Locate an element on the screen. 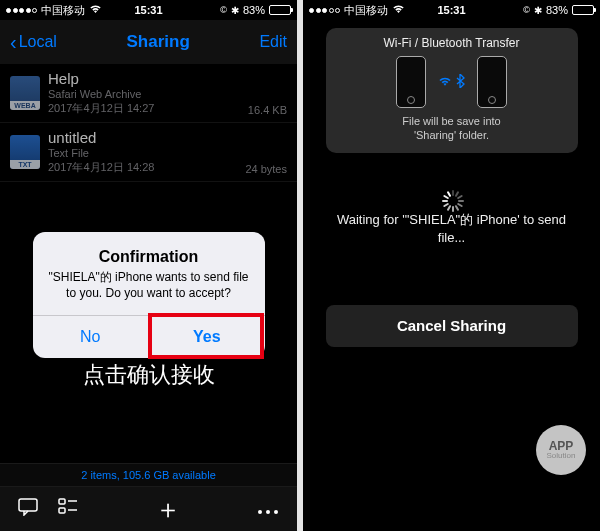 The width and height of the screenshot is (600, 531). annotation-caption: 点击确认接收 is located at coordinates (148, 375).